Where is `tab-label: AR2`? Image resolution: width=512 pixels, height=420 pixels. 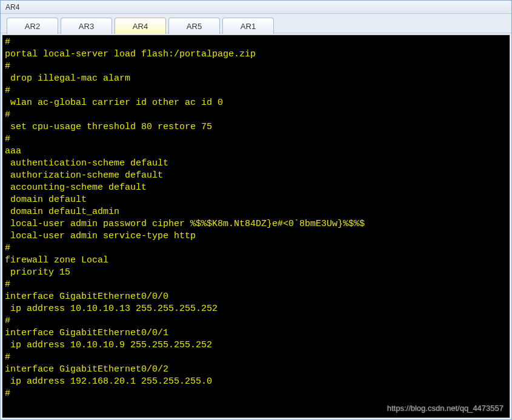 tab-label: AR2 is located at coordinates (33, 27).